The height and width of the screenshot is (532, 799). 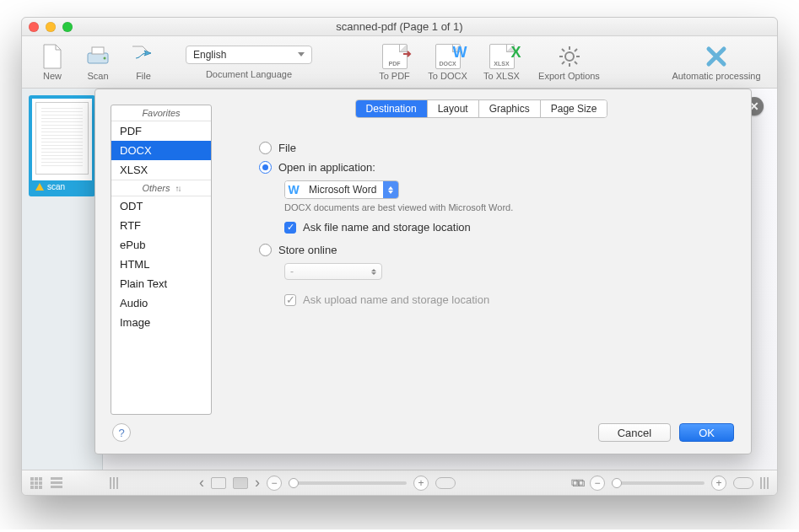 What do you see at coordinates (98, 56) in the screenshot?
I see `scanner-icon` at bounding box center [98, 56].